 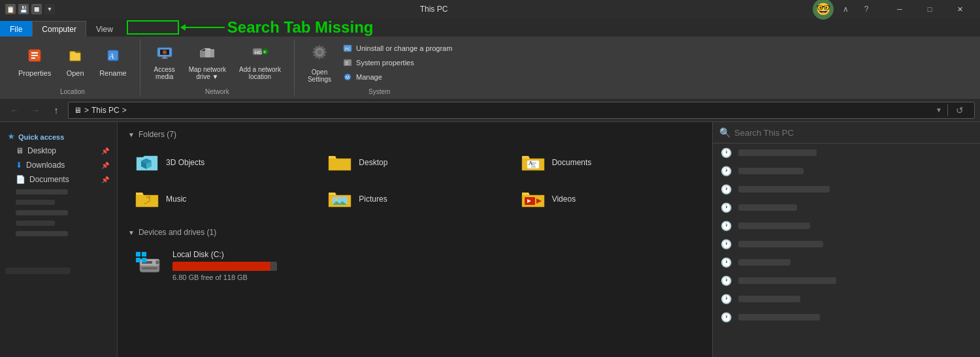 I want to click on open-btn: Open, so click(x=75, y=63).